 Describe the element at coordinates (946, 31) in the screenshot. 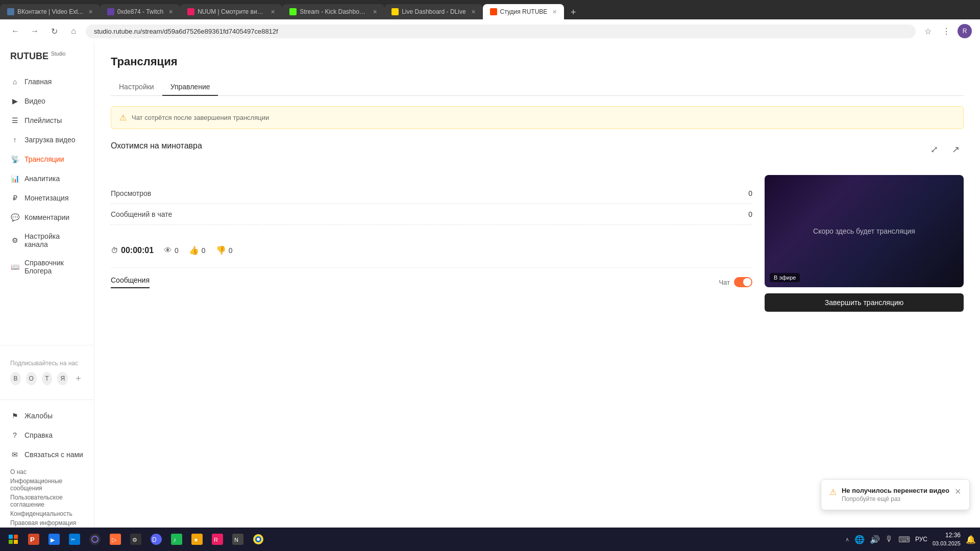

I see `browser-menu-button: ⋮` at that location.